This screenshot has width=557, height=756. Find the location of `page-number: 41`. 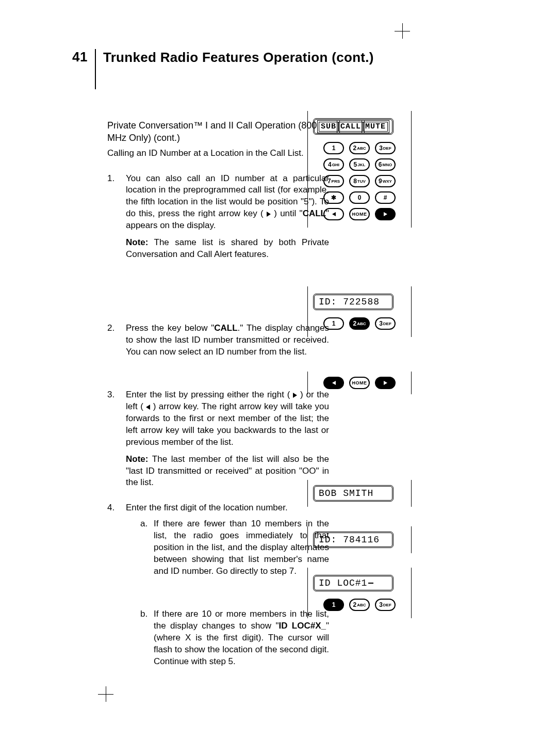

page-number: 41 is located at coordinates (84, 57).